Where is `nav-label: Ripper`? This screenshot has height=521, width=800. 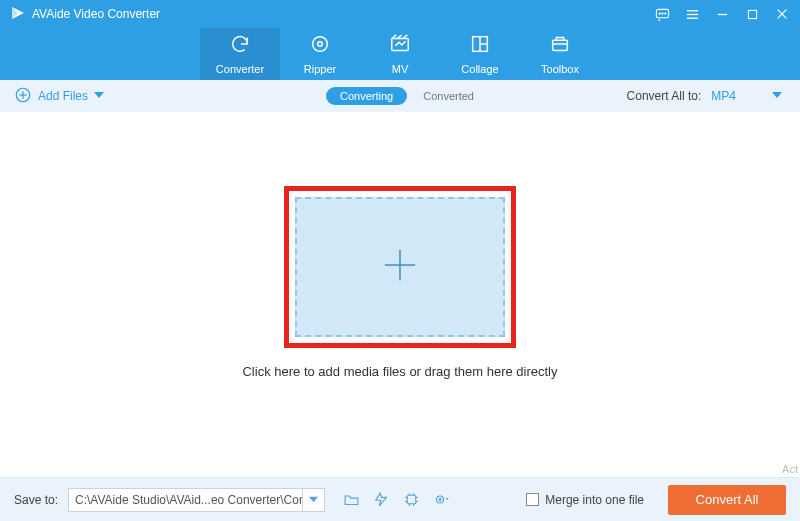
nav-label: Ripper is located at coordinates (320, 69).